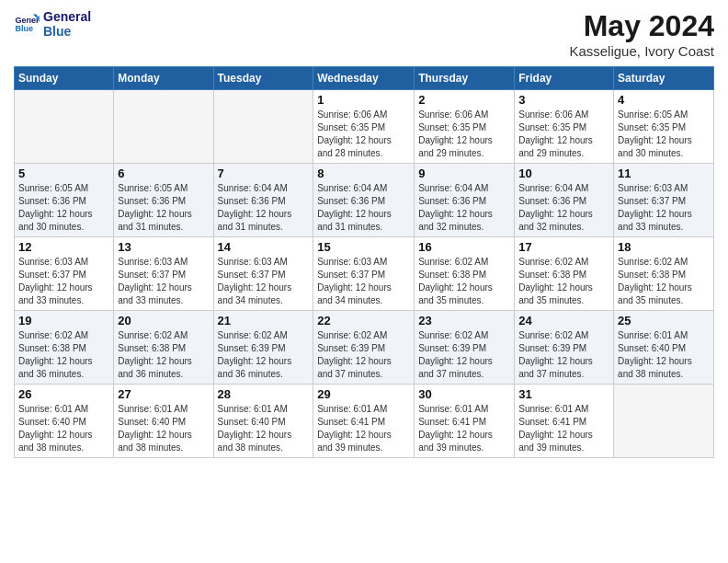 This screenshot has height=563, width=728. Describe the element at coordinates (64, 247) in the screenshot. I see `day-number: 12` at that location.